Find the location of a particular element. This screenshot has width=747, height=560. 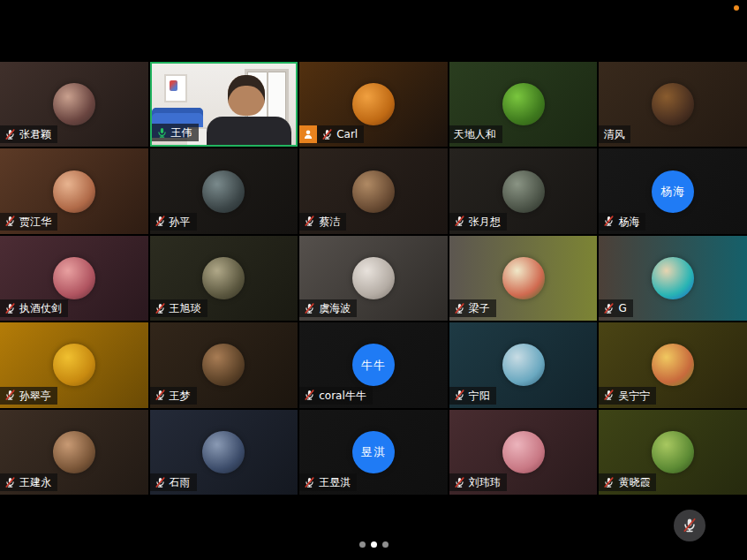

participant-tile: 蔡洁 is located at coordinates (374, 191).